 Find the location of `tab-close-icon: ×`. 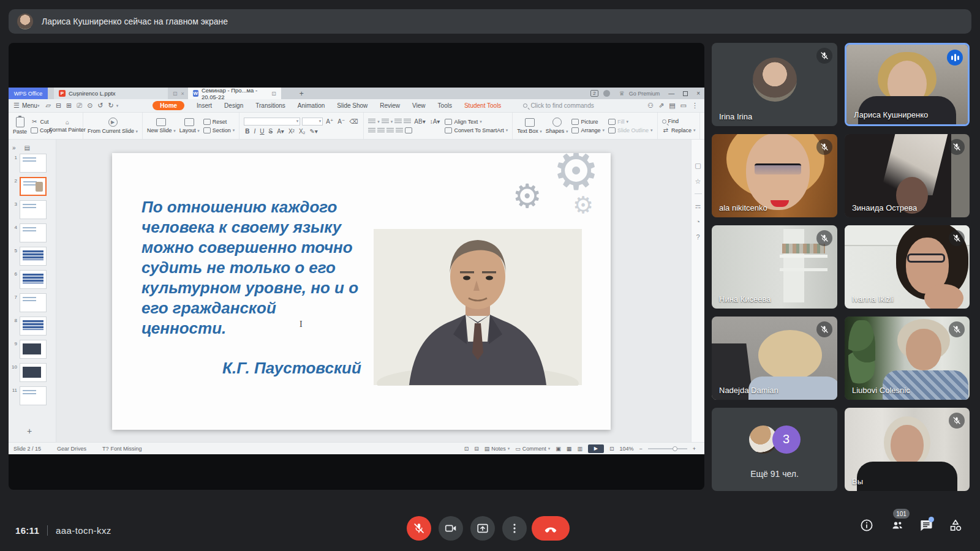

tab-close-icon: × is located at coordinates (183, 94).